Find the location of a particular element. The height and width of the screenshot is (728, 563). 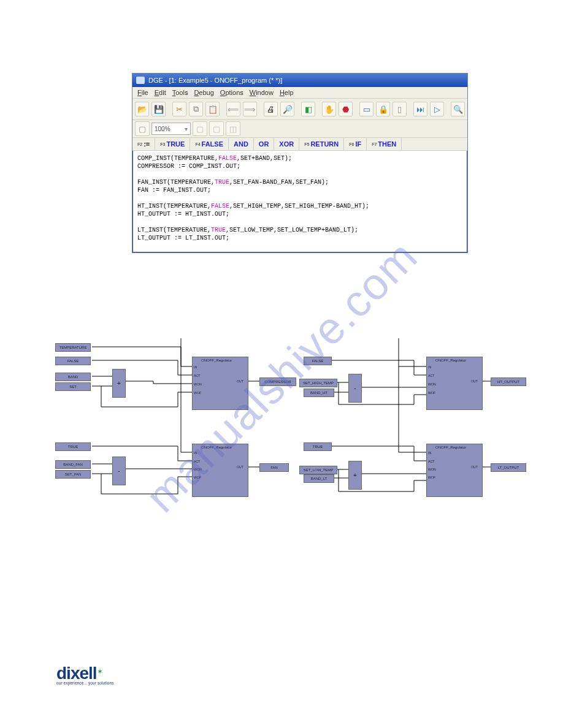

port-out-3: OUT is located at coordinates (475, 381).